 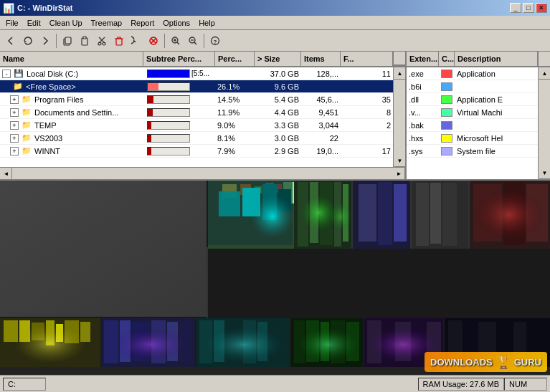 What do you see at coordinates (196, 100) in the screenshot?
I see `tree-row: + 📁 Program Files 14.5% 5.4 GB 45,6...` at bounding box center [196, 100].